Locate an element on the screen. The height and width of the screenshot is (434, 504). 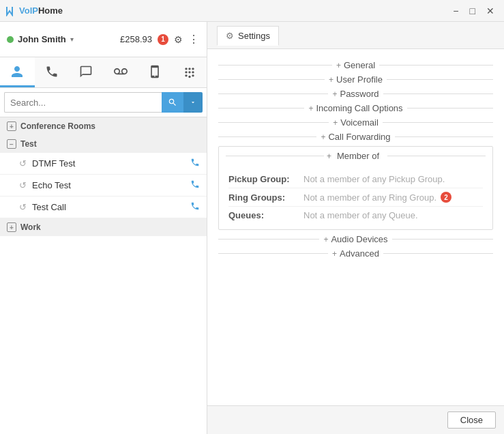
messages-icon is located at coordinates (86, 72).